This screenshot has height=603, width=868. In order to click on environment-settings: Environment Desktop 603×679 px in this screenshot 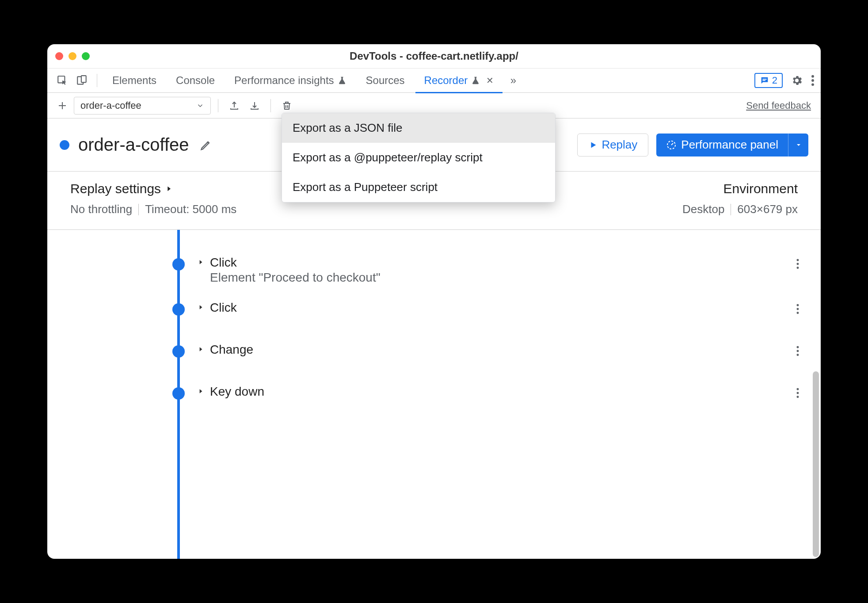, I will do `click(740, 199)`.